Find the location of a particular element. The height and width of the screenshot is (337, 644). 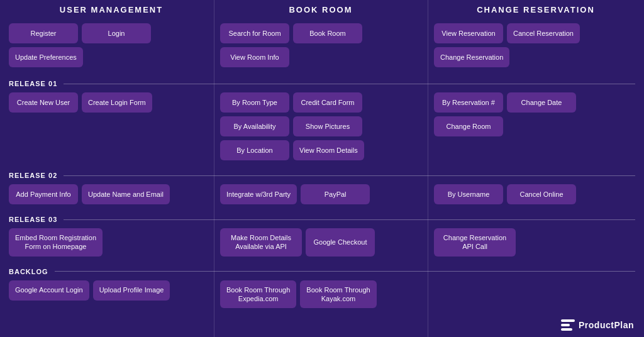

book-room-expedia-button: Book Room Through Expedia.com is located at coordinates (258, 294).